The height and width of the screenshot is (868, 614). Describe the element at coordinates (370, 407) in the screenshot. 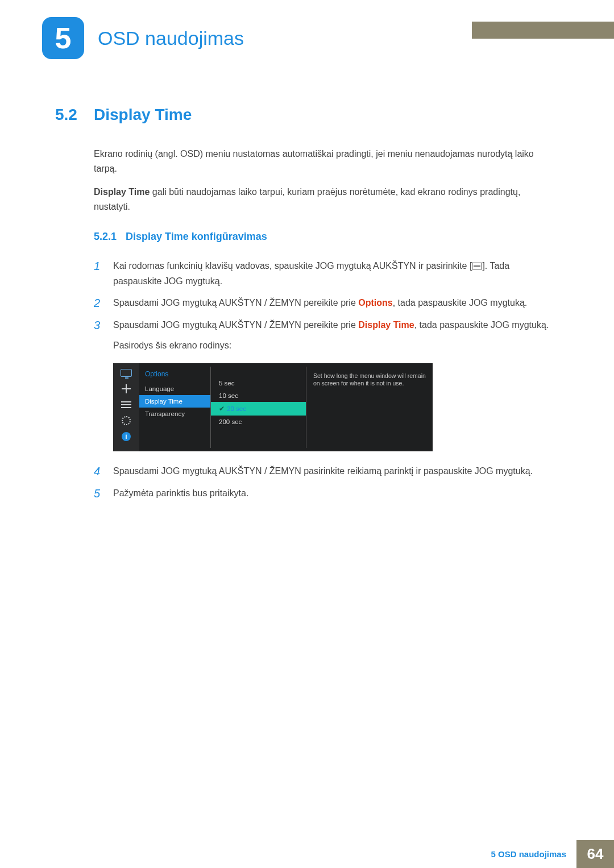

I see `osd-help-text: Set how long the menu window will remain…` at that location.